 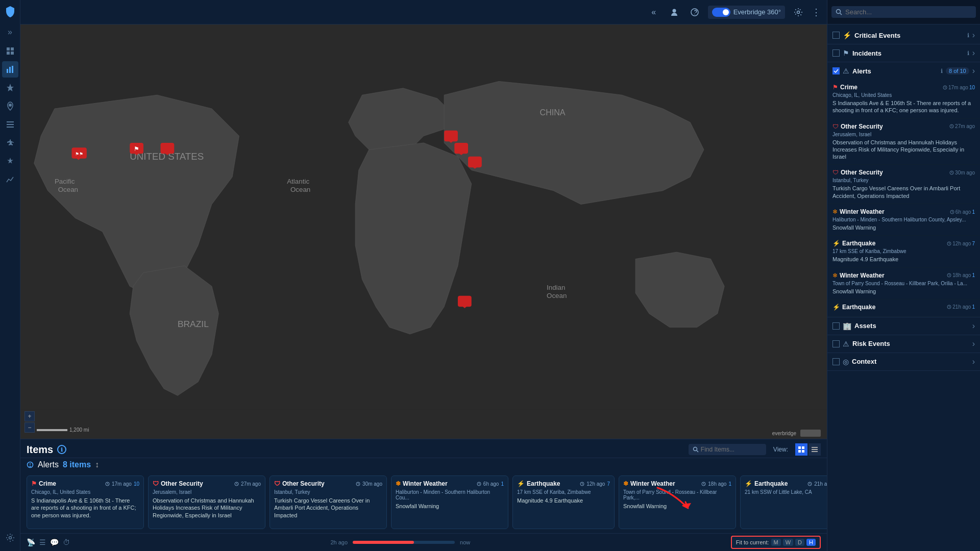 I want to click on sidebar-item-star, so click(x=10, y=161).